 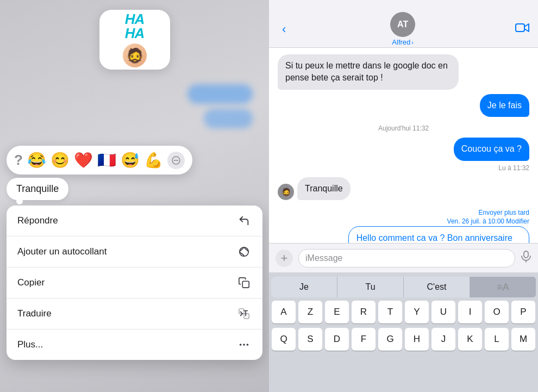 What do you see at coordinates (522, 29) in the screenshot?
I see `video-call-button` at bounding box center [522, 29].